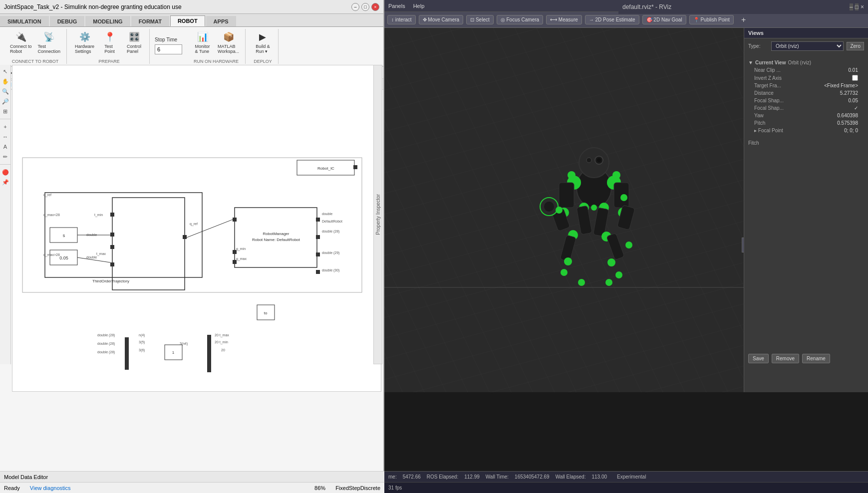 This screenshot has width=868, height=493. I want to click on distance-row: Distance 5.27732, so click(806, 93).